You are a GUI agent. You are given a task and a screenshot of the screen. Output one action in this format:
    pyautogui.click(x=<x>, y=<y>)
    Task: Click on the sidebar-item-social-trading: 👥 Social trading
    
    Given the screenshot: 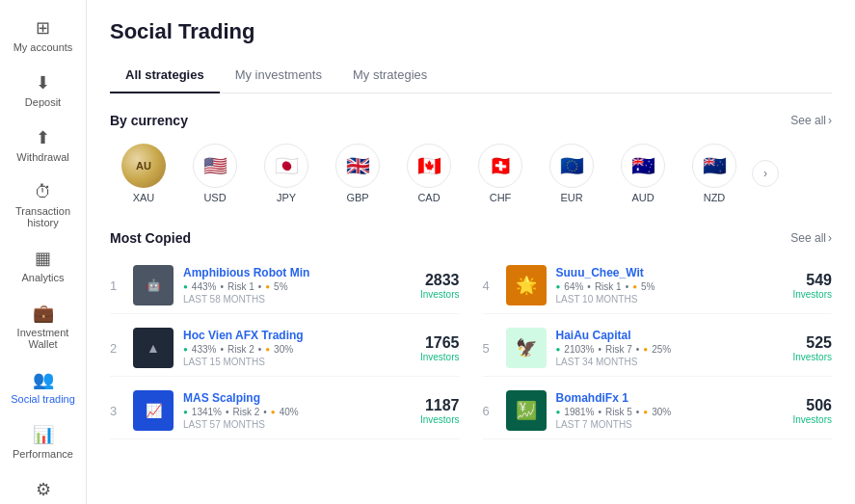 What is the action you would take?
    pyautogui.click(x=42, y=387)
    